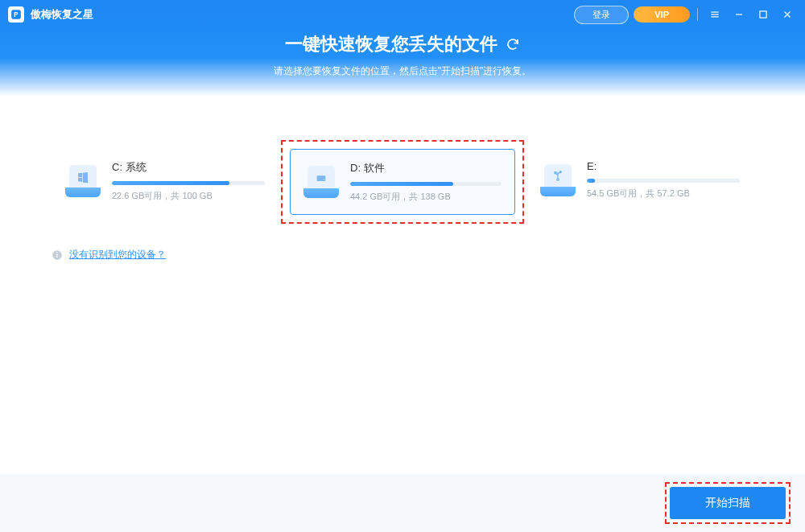  I want to click on app-logo-icon, so click(16, 14).